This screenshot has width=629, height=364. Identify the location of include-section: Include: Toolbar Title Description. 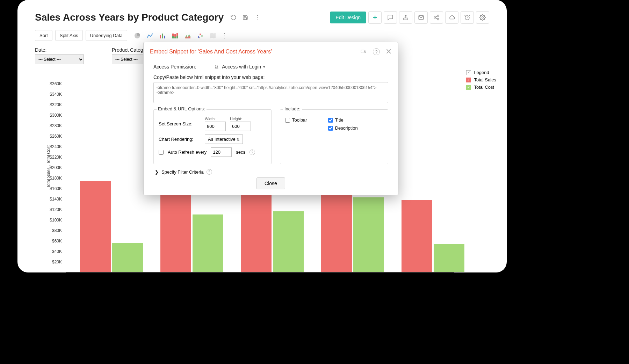
(334, 137).